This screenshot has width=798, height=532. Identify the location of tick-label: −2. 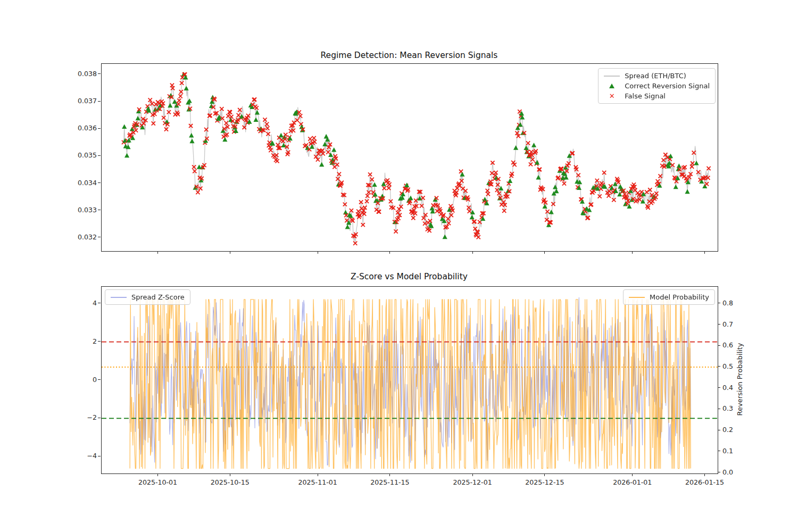
(80, 417).